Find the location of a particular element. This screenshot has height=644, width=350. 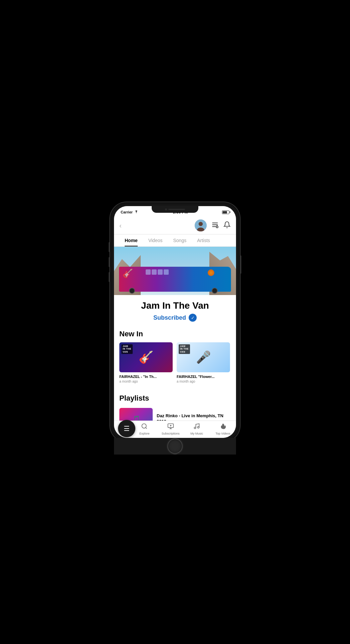

playlist-title-1: Daz Rinko - Live in Memphis, TN 2019 is located at coordinates (194, 417).